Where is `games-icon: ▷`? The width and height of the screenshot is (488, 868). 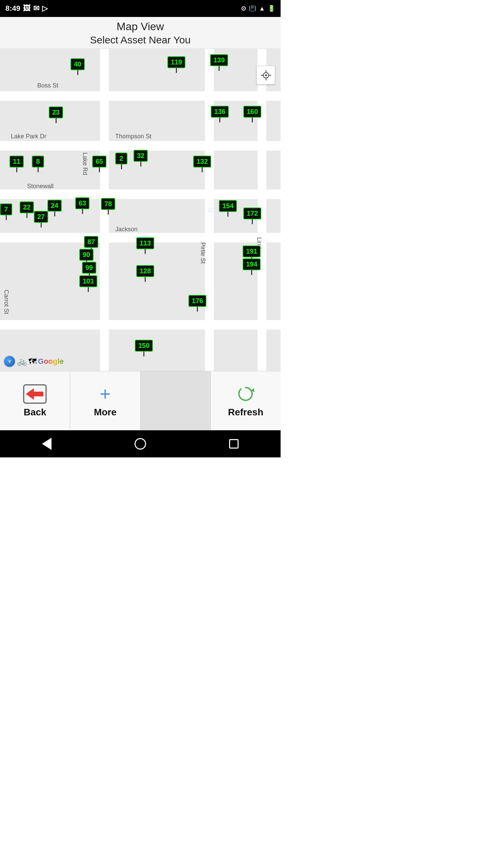
games-icon: ▷ is located at coordinates (45, 8).